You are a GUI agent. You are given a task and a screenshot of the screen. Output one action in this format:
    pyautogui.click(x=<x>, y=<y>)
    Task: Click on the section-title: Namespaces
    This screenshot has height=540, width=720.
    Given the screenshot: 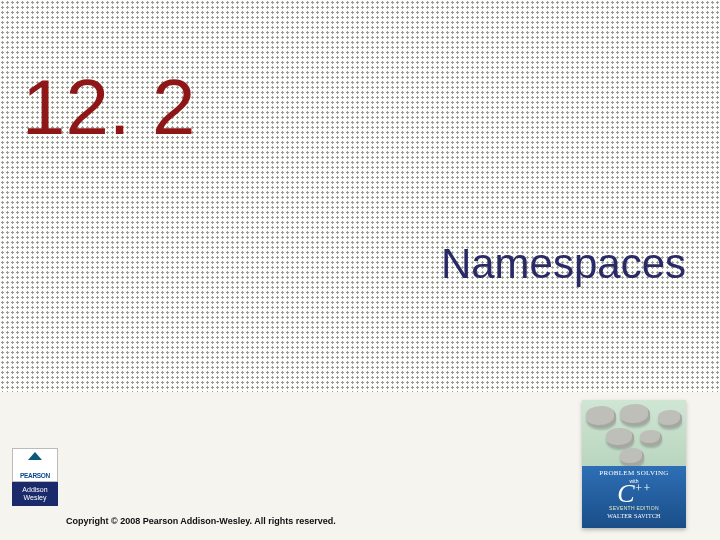 What is the action you would take?
    pyautogui.click(x=564, y=264)
    